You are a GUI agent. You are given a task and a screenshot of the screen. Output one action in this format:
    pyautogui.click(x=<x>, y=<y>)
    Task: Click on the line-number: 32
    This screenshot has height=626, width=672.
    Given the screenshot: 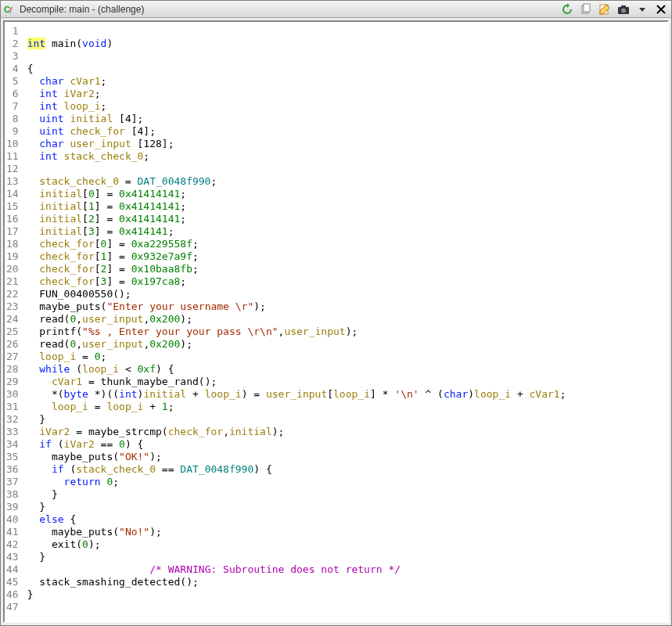 What is the action you would take?
    pyautogui.click(x=13, y=419)
    